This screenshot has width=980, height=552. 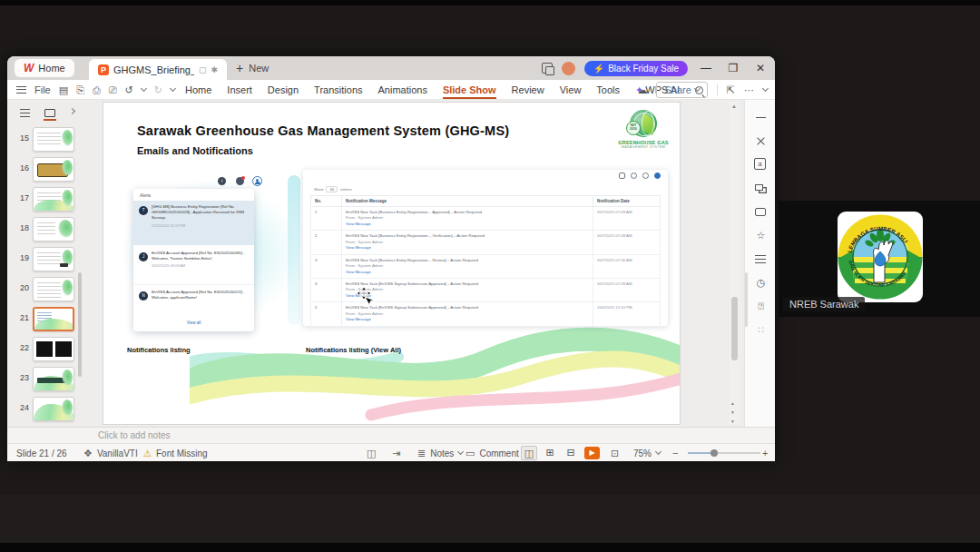 What do you see at coordinates (733, 68) in the screenshot?
I see `restore-button: ❐` at bounding box center [733, 68].